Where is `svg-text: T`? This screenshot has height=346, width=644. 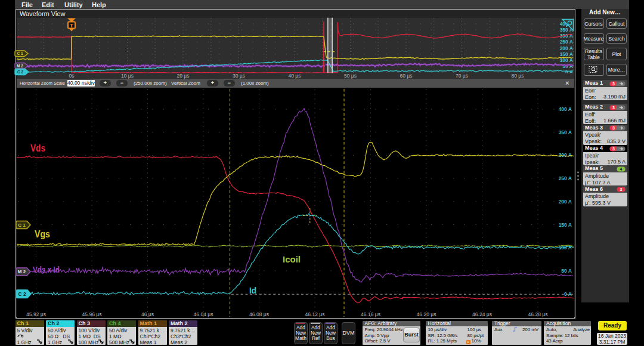
svg-text: T is located at coordinates (72, 25).